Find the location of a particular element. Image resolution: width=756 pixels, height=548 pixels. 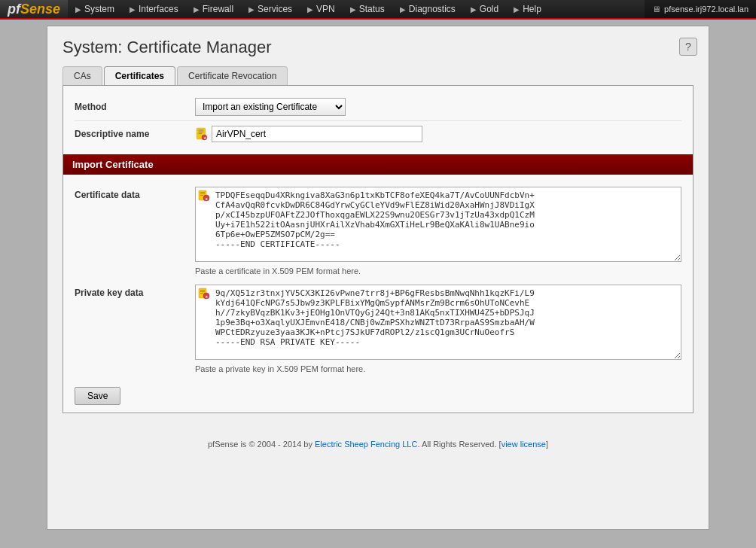

method-control: Import an existing CertificateCreate an … is located at coordinates (438, 107).